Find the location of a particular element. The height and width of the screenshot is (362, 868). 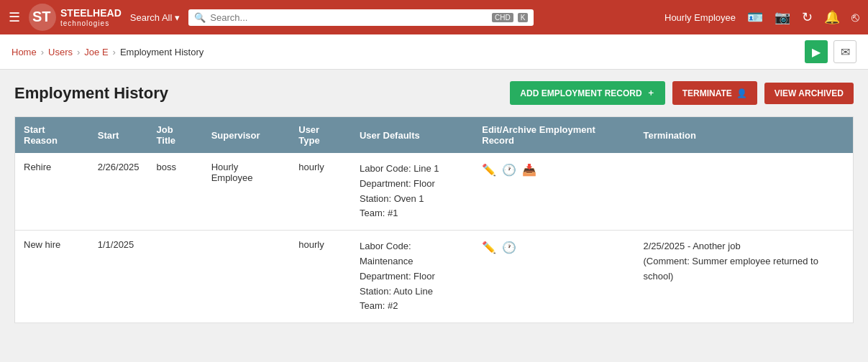

user-badge-icon: 🪪 is located at coordinates (755, 17).